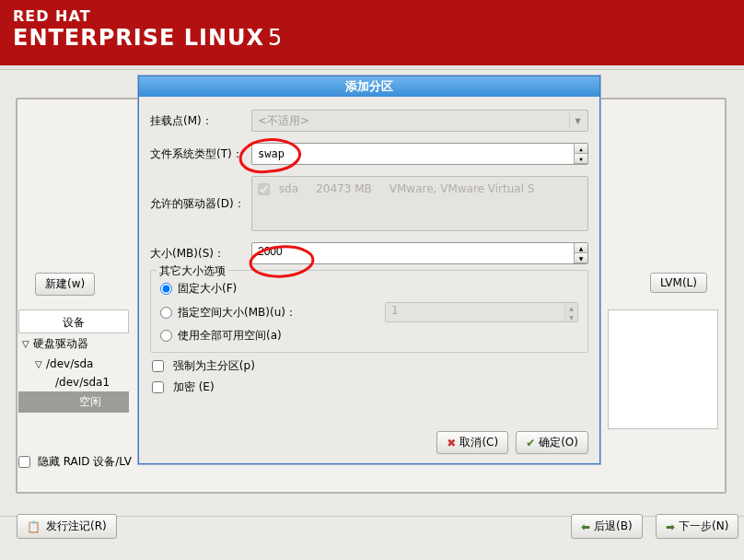  I want to click on tree-row-sda1: /dev/sda1, so click(74, 382).